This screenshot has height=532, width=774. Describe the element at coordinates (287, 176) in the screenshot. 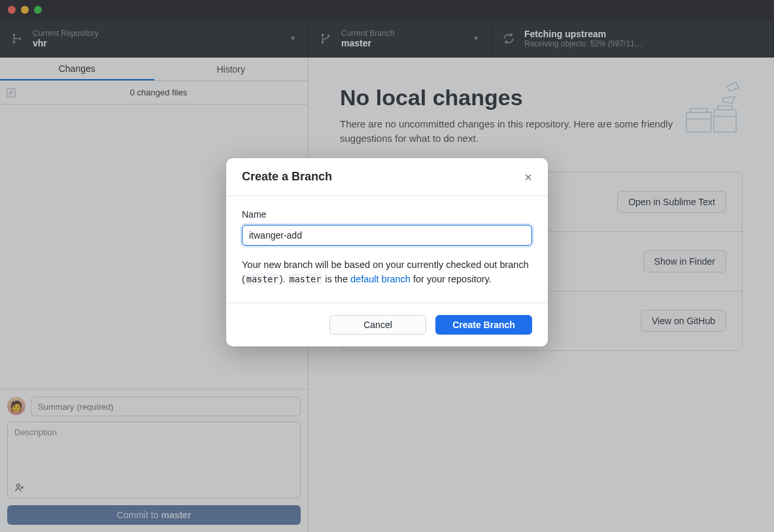

I see `dialog-title: Create a Branch` at that location.